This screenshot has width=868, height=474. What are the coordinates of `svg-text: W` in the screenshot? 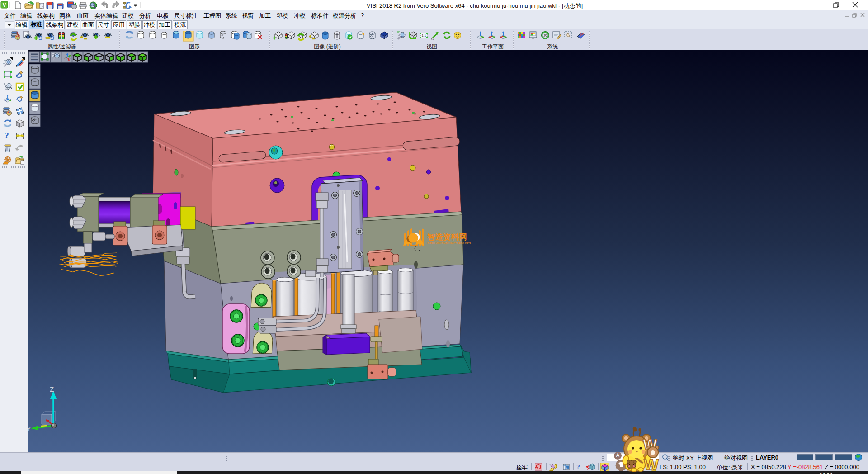 It's located at (651, 464).